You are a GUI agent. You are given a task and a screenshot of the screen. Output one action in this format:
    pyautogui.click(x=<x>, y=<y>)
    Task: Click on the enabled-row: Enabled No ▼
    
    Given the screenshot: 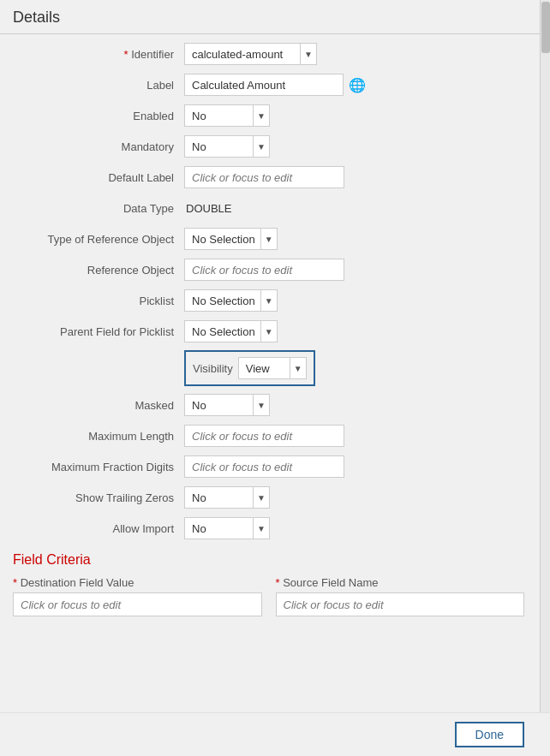 What is the action you would take?
    pyautogui.click(x=269, y=116)
    